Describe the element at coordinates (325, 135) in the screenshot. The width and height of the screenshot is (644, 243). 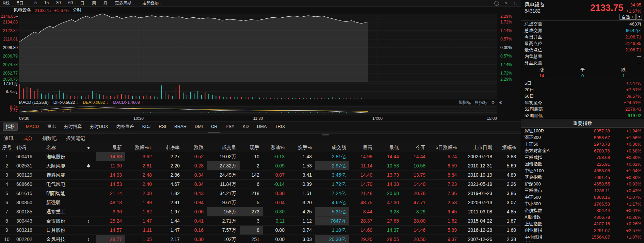
I see `table-scrollbar-thumb` at that location.